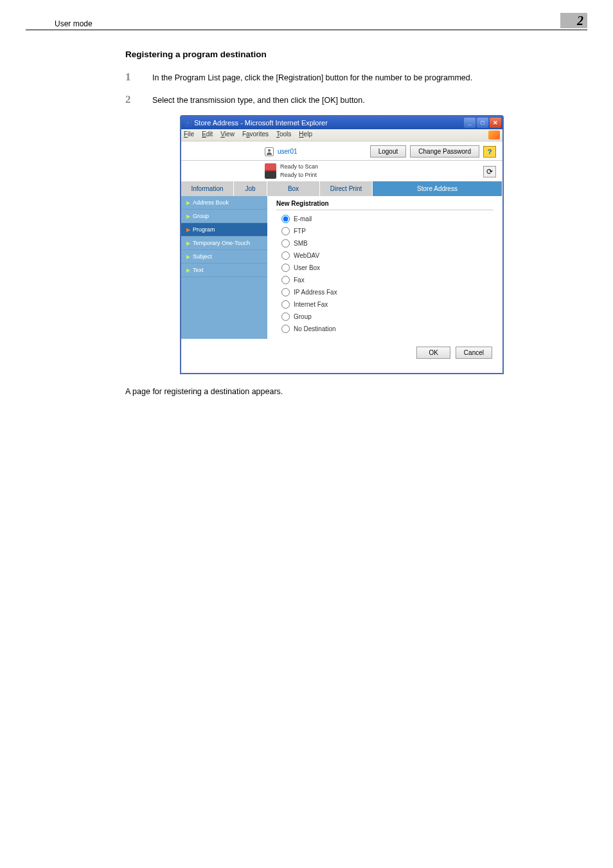  Describe the element at coordinates (306, 135) in the screenshot. I see `menu-help: Help` at that location.